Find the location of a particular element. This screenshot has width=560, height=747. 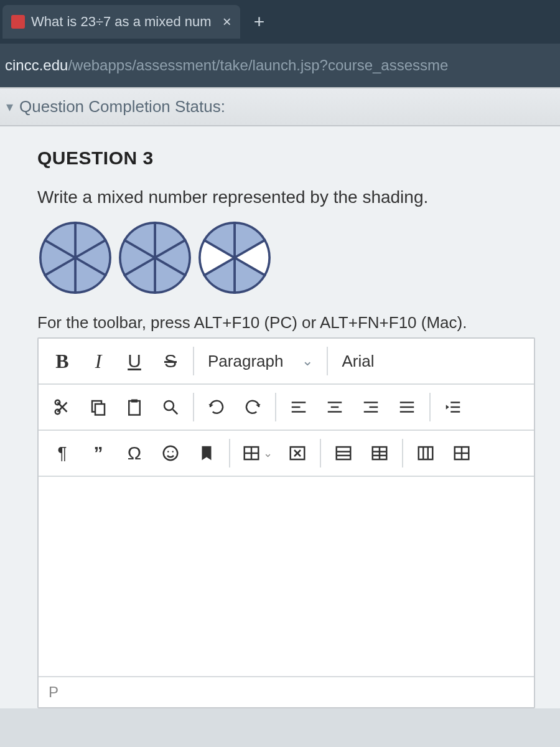

copy-icon is located at coordinates (98, 407).